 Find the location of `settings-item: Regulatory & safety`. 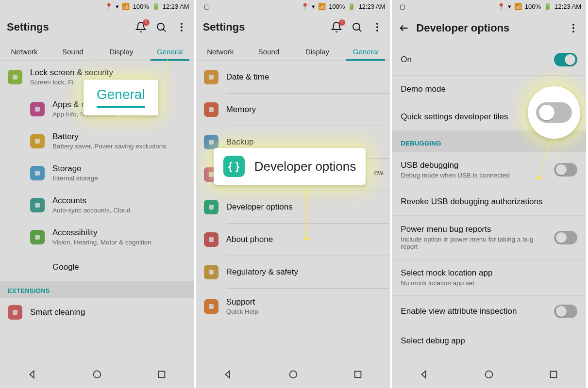

settings-item: Regulatory & safety is located at coordinates (293, 272).